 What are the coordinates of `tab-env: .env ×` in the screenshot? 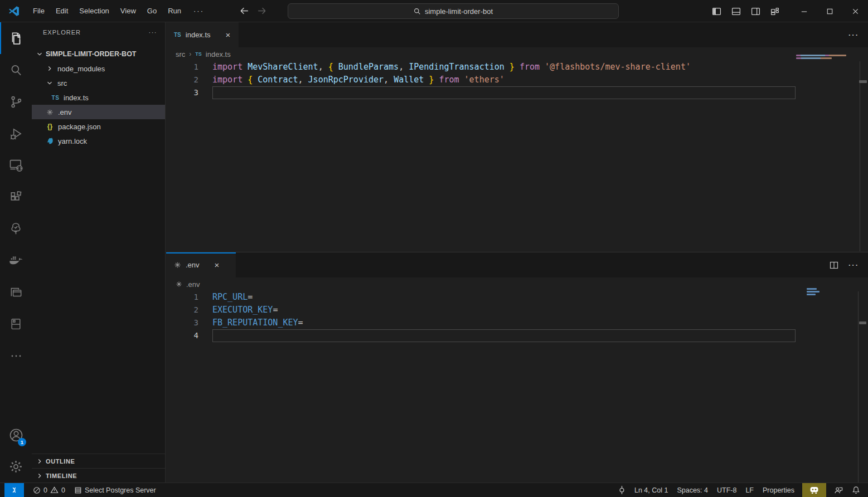 It's located at (201, 265).